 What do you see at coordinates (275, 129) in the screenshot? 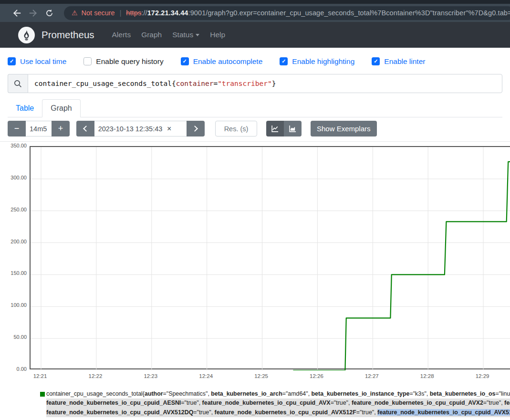
I see `line-chart-icon` at bounding box center [275, 129].